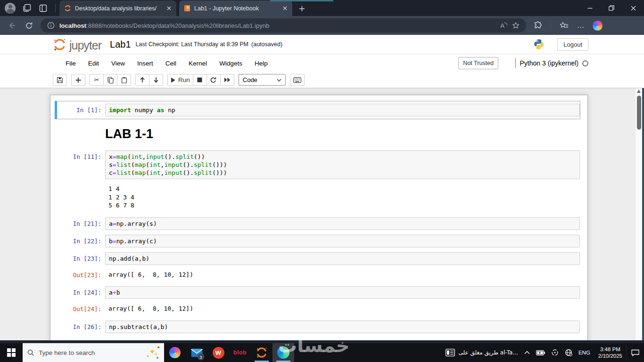  I want to click on taskbar-search-input: Type here to search ✦ ✦, so click(93, 353).